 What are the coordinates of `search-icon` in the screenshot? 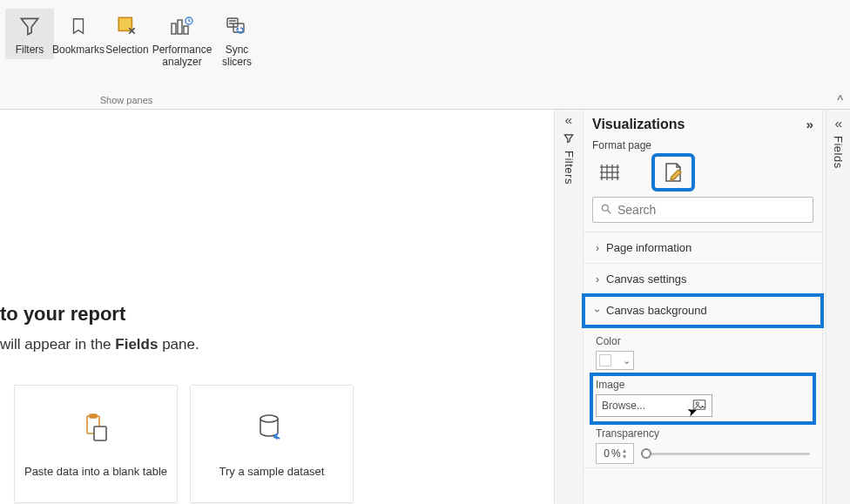 It's located at (606, 211).